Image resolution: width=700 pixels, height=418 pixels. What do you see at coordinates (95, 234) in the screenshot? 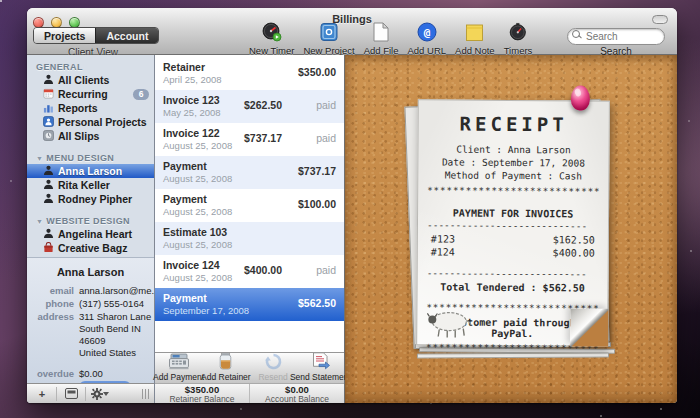
I see `sidebar-item-label: Angelina Heart` at bounding box center [95, 234].